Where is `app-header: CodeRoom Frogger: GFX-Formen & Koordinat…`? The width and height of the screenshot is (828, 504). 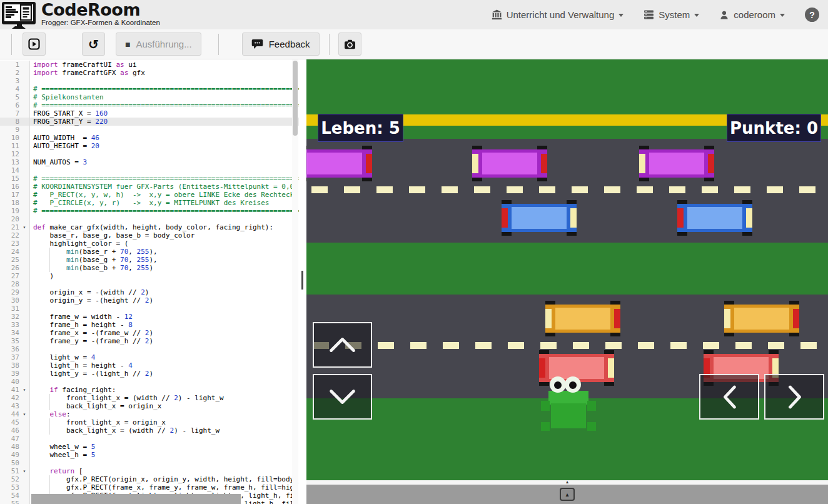 app-header: CodeRoom Frogger: GFX-Formen & Koordinat… is located at coordinates (414, 15).